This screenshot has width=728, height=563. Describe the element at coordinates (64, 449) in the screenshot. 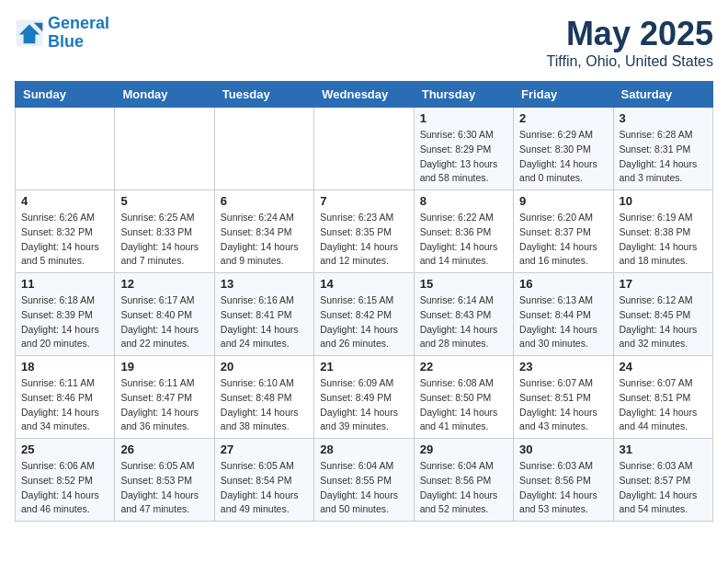

I see `day-number: 25` at that location.